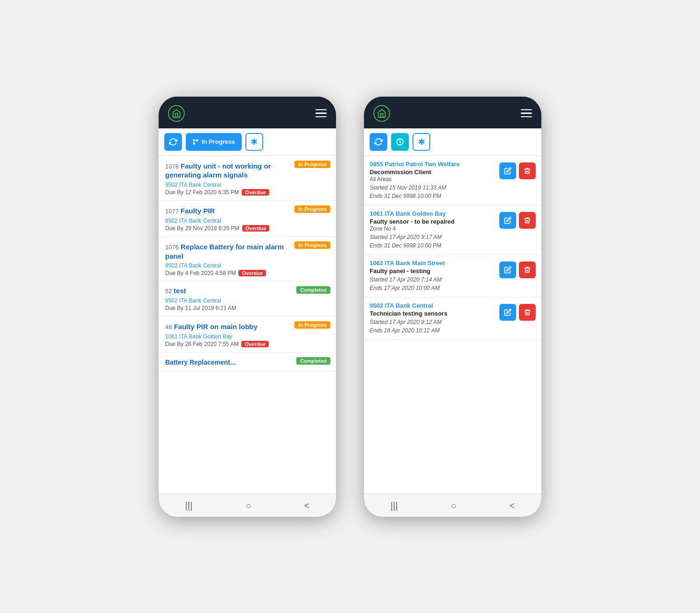 This screenshot has width=700, height=613. I want to click on job-item-partial: Completed Battery Replacement..., so click(247, 362).